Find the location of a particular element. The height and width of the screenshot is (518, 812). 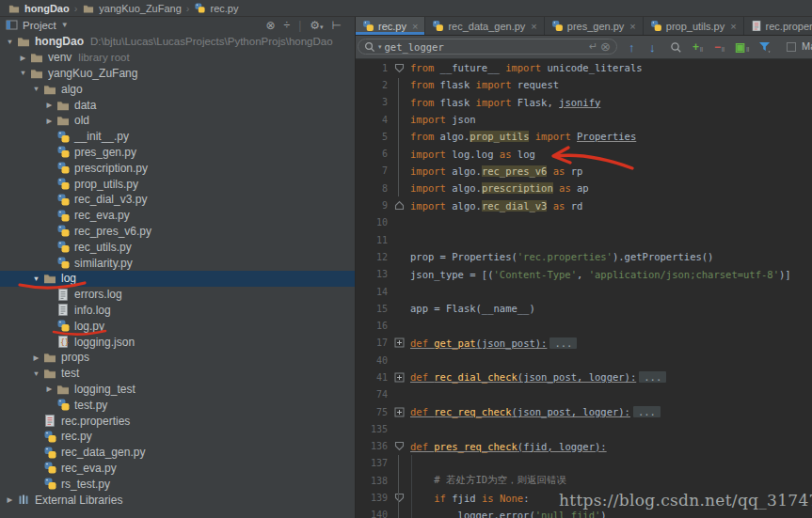

fold-marker-up is located at coordinates (399, 205).